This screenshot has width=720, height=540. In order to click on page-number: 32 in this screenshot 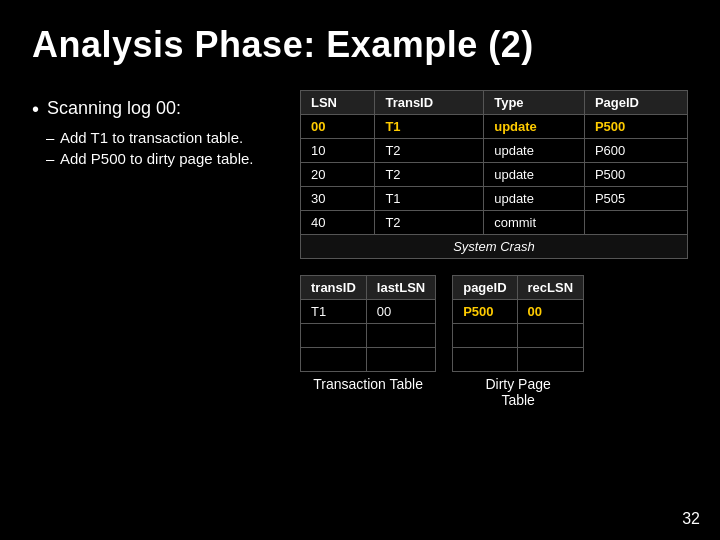, I will do `click(691, 519)`.